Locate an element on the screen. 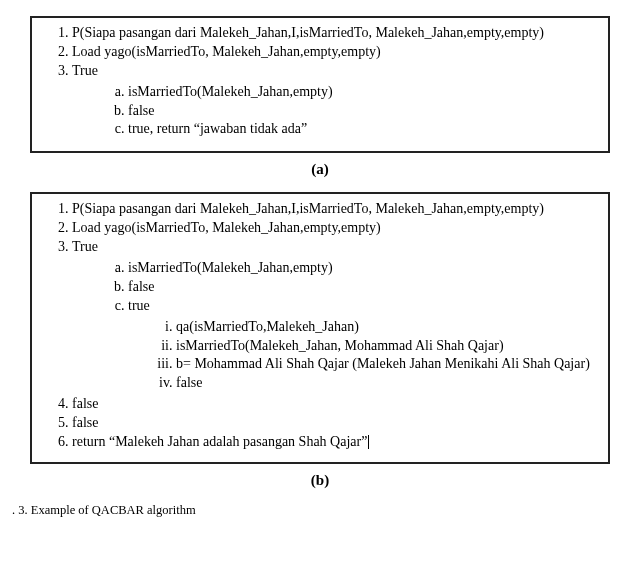  text-cursor is located at coordinates (368, 442).